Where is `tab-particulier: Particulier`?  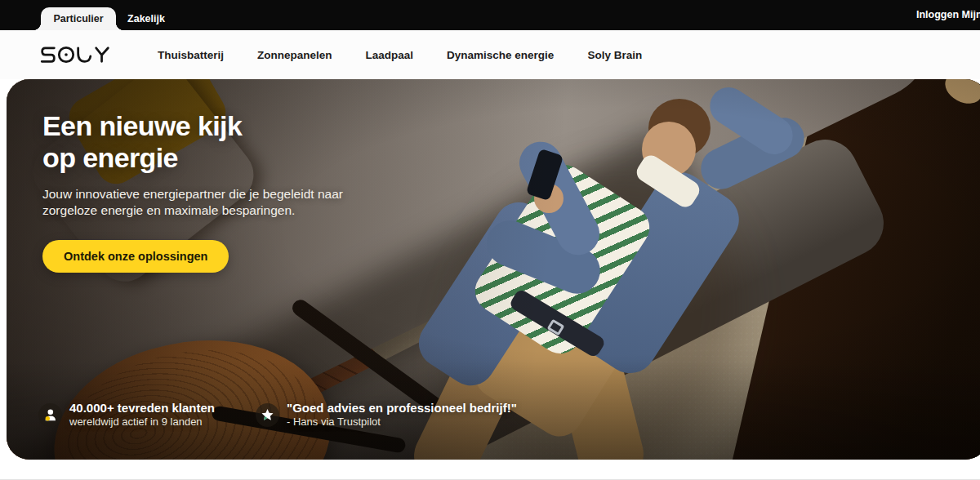
tab-particulier: Particulier is located at coordinates (78, 19).